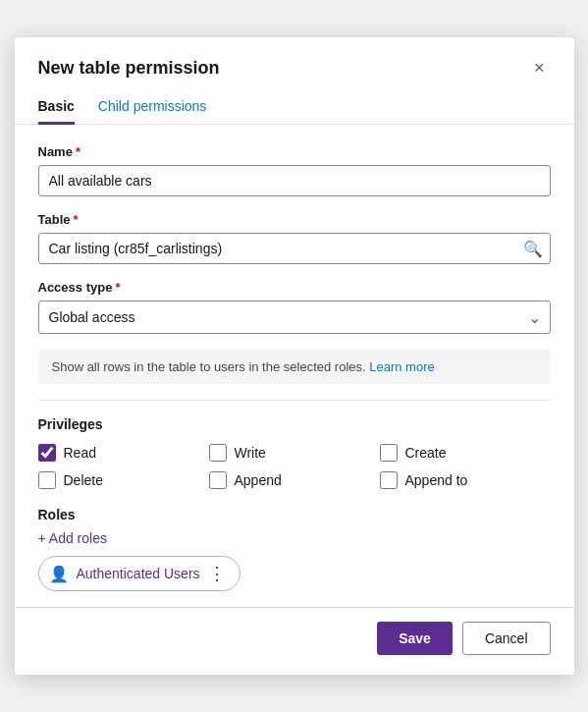 This screenshot has height=712, width=588. What do you see at coordinates (57, 108) in the screenshot?
I see `tab-basic: Basic` at bounding box center [57, 108].